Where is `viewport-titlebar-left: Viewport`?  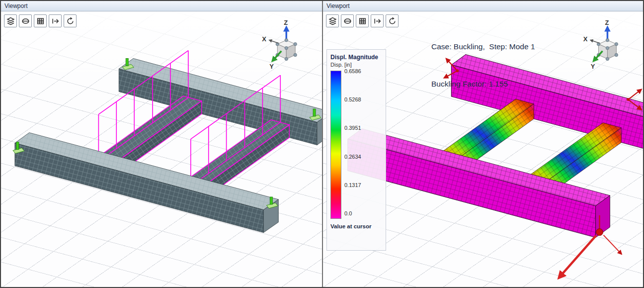
viewport-titlebar-left: Viewport is located at coordinates (161, 6).